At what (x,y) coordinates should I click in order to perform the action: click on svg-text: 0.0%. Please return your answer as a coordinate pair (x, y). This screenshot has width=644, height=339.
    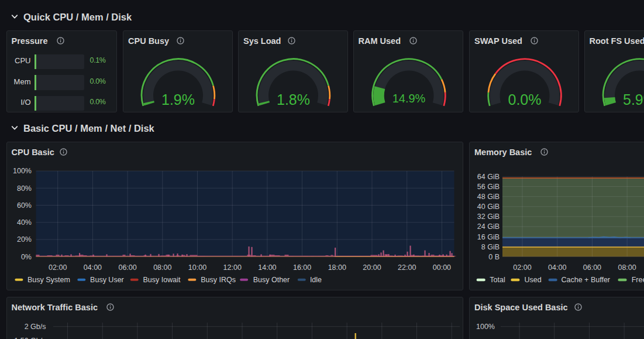
    Looking at the image, I should click on (525, 100).